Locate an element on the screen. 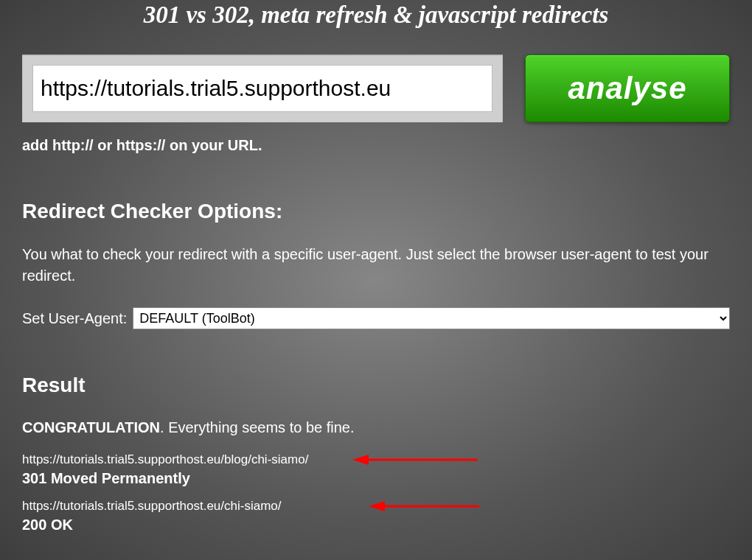  result-status-1: 301 Moved Permanently is located at coordinates (376, 479).